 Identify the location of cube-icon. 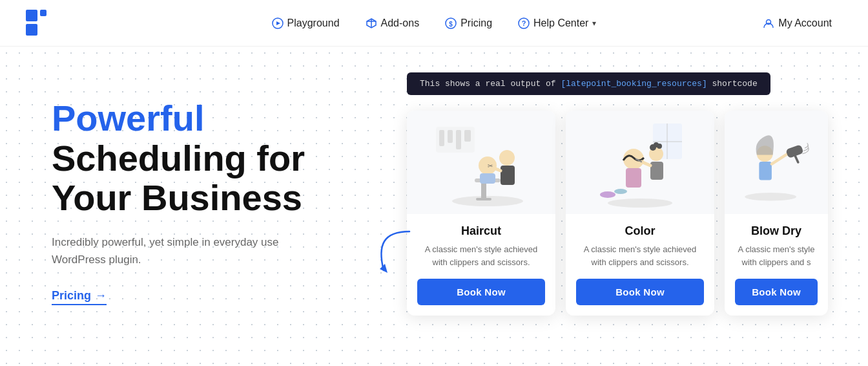
(371, 23).